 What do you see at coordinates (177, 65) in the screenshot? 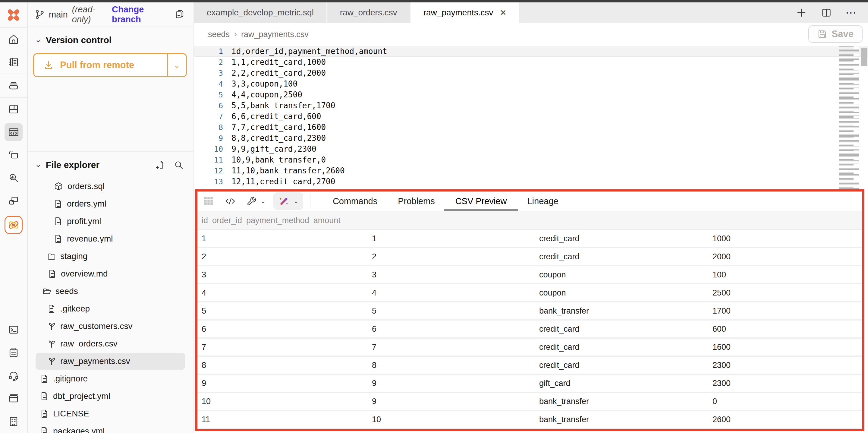
I see `pull-dropdown-caret: ⌄` at bounding box center [177, 65].